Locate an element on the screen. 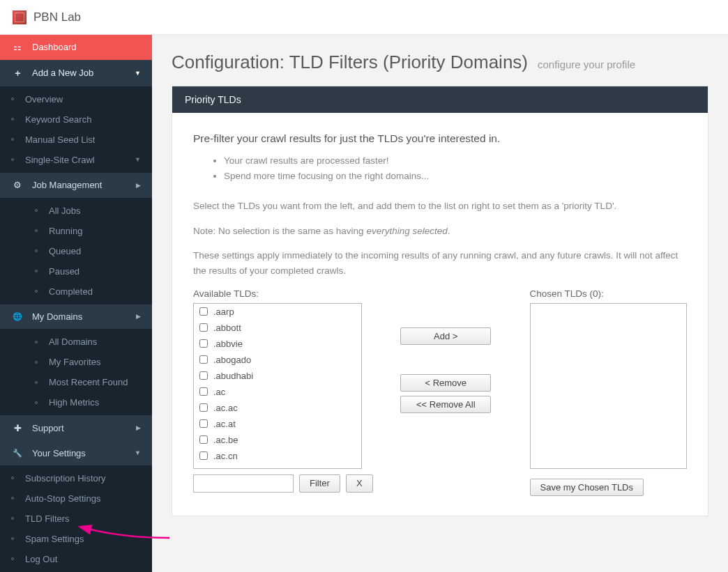 This screenshot has height=572, width=728. tld-row: .ac is located at coordinates (278, 392).